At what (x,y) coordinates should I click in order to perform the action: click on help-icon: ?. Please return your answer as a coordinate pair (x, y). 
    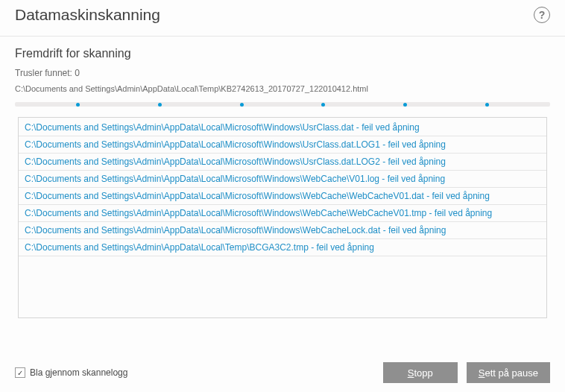
    Looking at the image, I should click on (542, 15).